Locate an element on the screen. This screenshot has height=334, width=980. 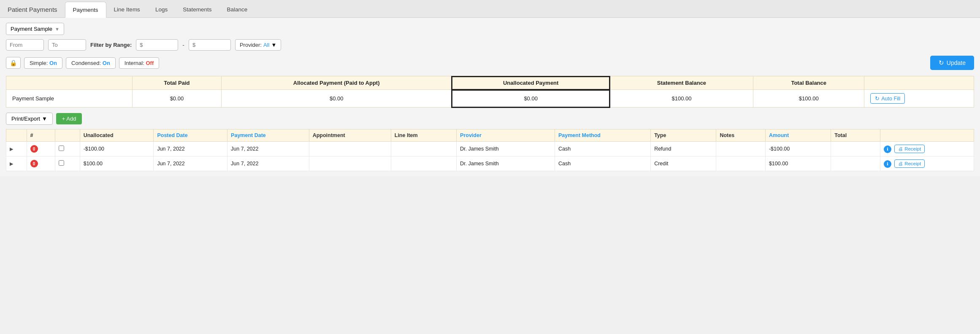
summary-col-name is located at coordinates (69, 83).